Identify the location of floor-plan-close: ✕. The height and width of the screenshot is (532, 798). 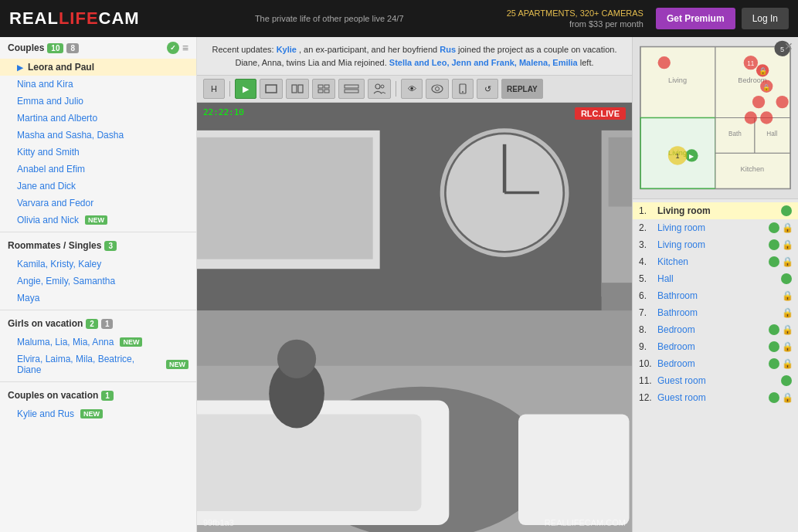
(789, 46).